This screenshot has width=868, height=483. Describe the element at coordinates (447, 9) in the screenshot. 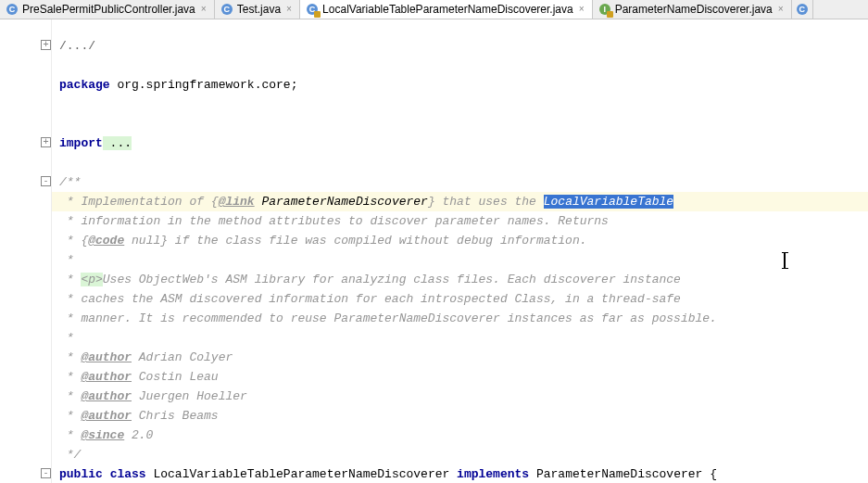

I see `tab-localvar: C LocalVariableTableParameterNameDiscove…` at that location.